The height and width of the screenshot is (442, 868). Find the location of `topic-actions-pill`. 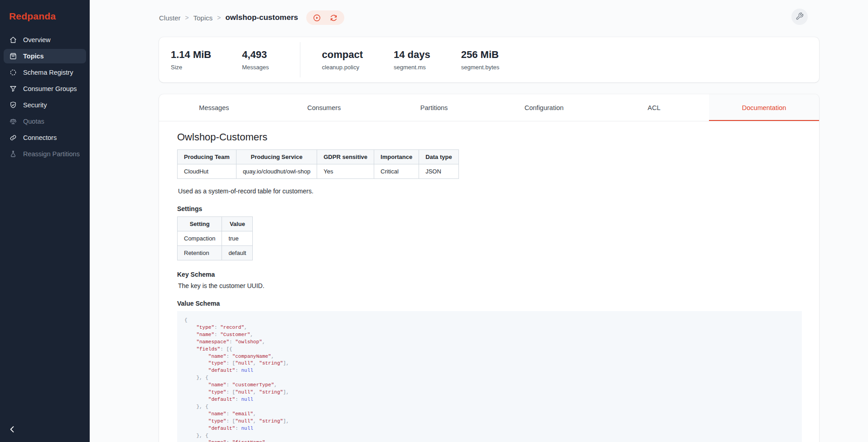

topic-actions-pill is located at coordinates (325, 18).